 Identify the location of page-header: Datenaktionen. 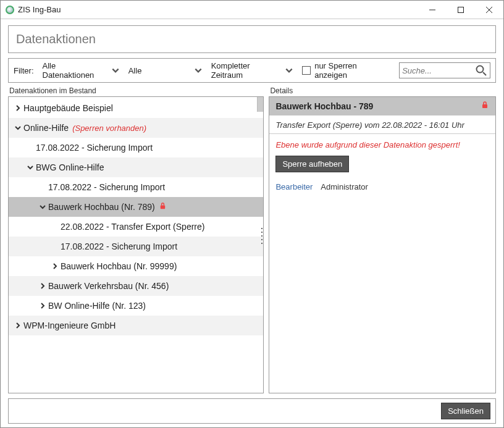
(252, 40).